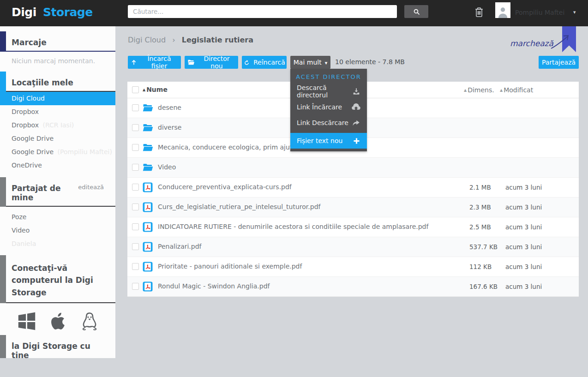  Describe the element at coordinates (58, 165) in the screenshot. I see `sidebar-location-item: OneDrive` at that location.